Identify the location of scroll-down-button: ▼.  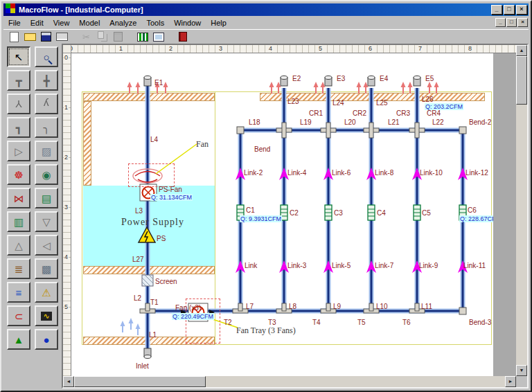
(522, 371).